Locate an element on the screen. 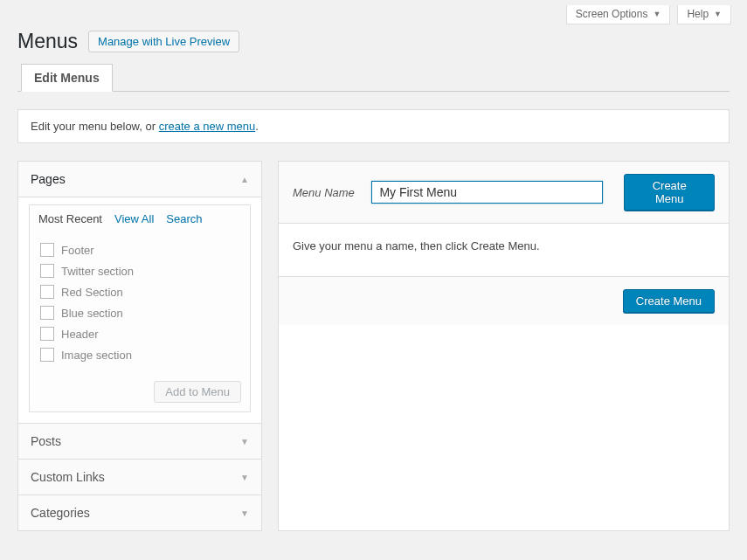 This screenshot has height=560, width=747. screen-options-label: Screen Options is located at coordinates (612, 14).